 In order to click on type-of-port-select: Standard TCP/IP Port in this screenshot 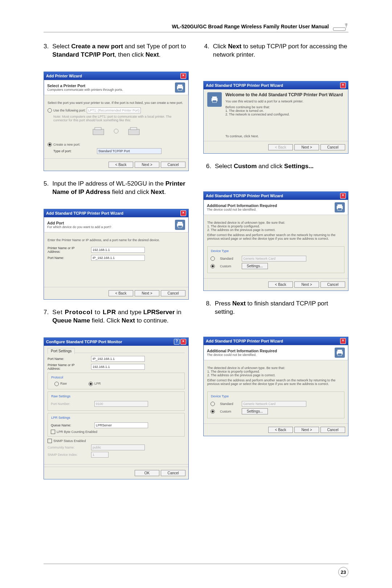, I will do `click(129, 151)`.